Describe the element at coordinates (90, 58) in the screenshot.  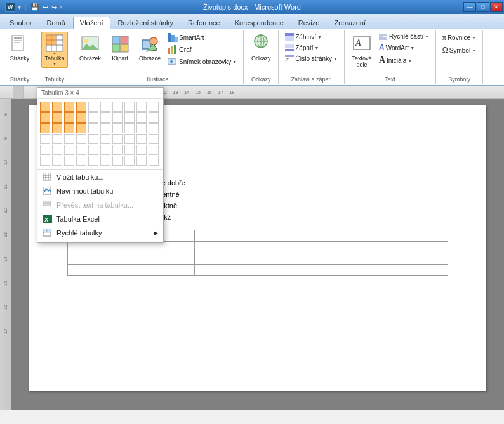
I see `obrazek-label: Obrázek` at that location.